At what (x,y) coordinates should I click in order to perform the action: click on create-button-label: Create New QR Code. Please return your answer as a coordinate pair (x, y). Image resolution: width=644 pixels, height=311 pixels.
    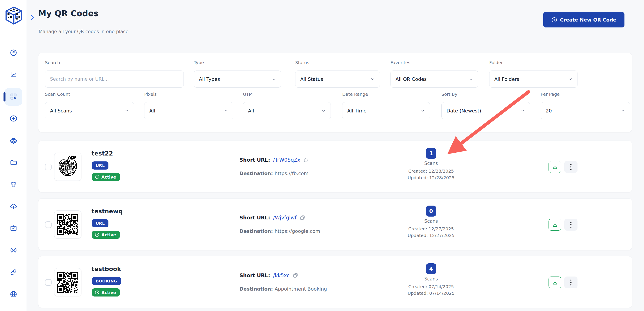
    Looking at the image, I should click on (588, 20).